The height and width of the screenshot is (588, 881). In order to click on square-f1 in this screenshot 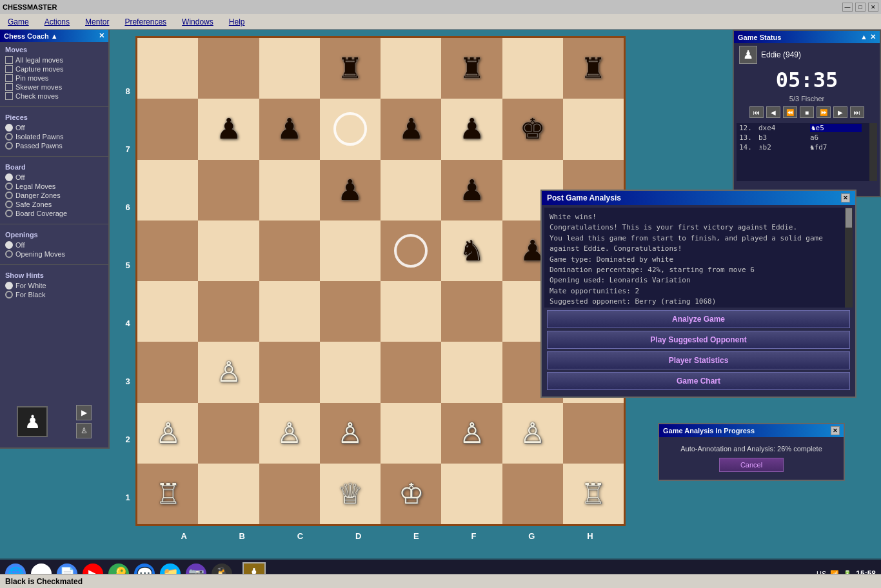, I will do `click(471, 494)`.